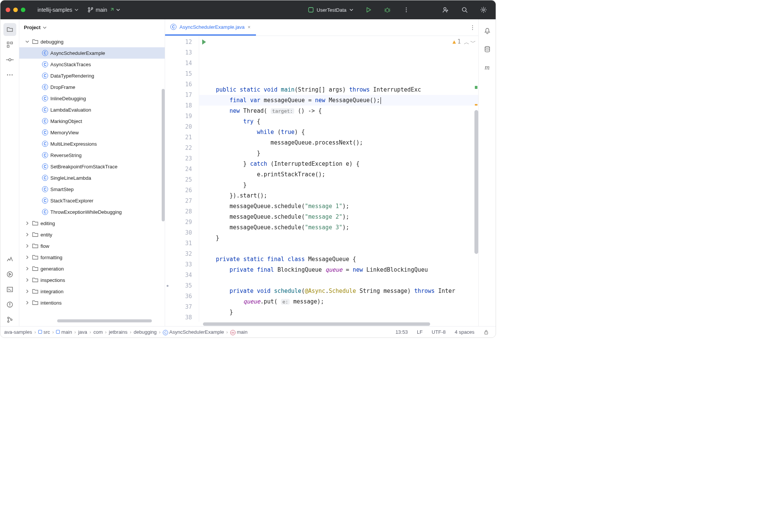 This screenshot has width=780, height=532. I want to click on tree-class-reversestring: CReverseString, so click(92, 155).